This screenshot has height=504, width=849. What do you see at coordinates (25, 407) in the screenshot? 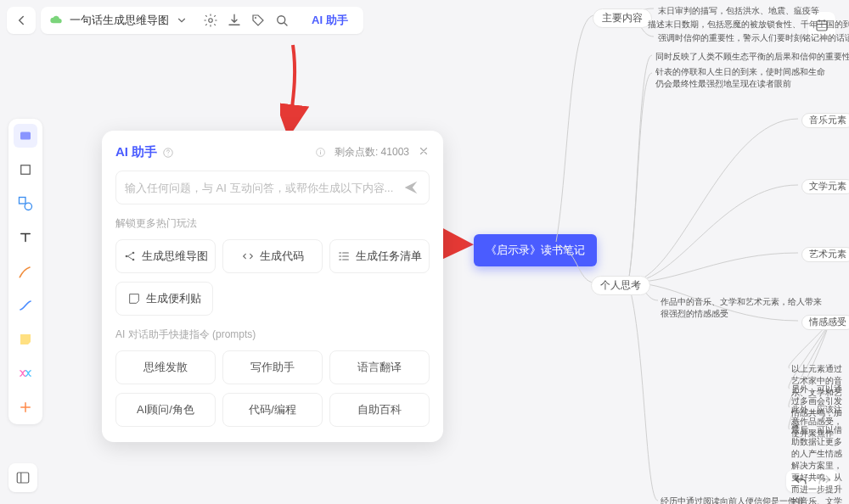
I see `plus-grid-icon` at bounding box center [25, 407].